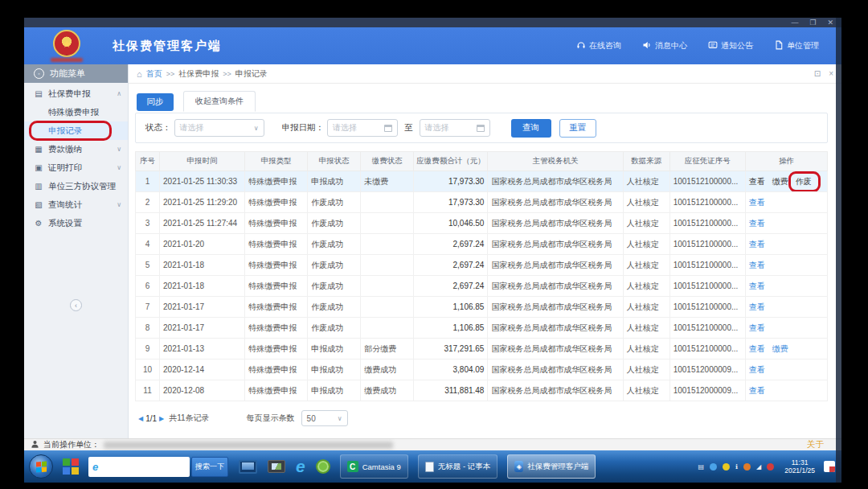 This screenshot has height=489, width=868. What do you see at coordinates (76, 113) in the screenshot?
I see `sidebar-item-teshu-jiaofei: 特殊缴费申报` at bounding box center [76, 113].